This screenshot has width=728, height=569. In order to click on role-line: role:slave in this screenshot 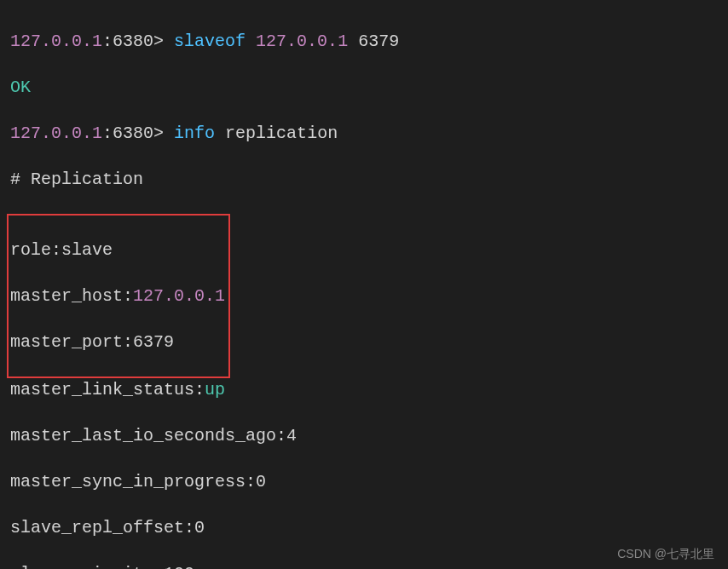, I will do `click(118, 250)`.